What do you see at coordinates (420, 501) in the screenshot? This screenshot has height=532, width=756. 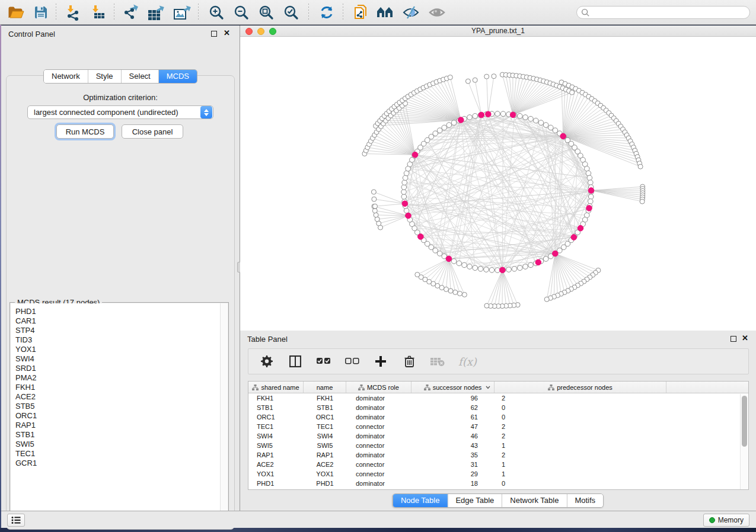 I see `tab-node-table: Node Table` at bounding box center [420, 501].